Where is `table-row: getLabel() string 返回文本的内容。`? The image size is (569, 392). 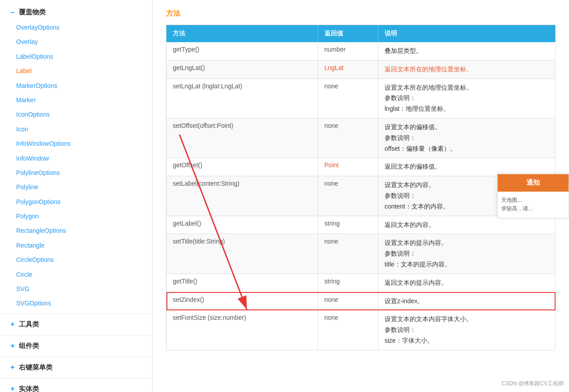 table-row: getLabel() string 返回文本的内容。 is located at coordinates (361, 225).